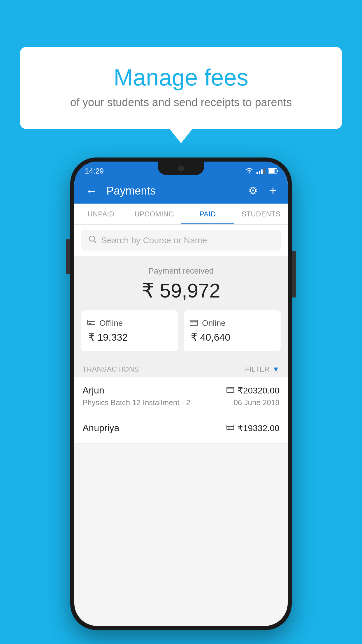 The image size is (362, 644). I want to click on payment-total: ₹ 59,972, so click(181, 290).